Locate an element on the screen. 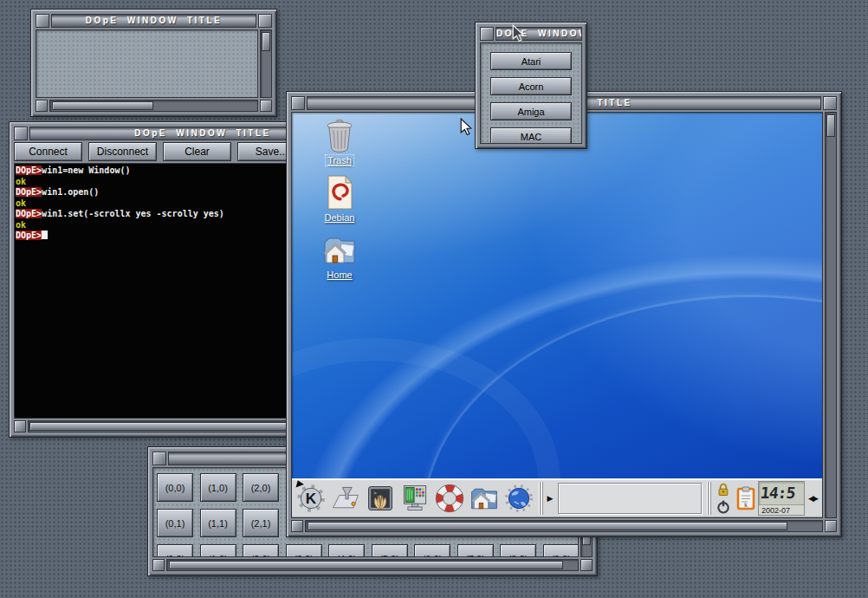 Image resolution: width=868 pixels, height=598 pixels. panel-extension-arrow: ▶ is located at coordinates (550, 498).